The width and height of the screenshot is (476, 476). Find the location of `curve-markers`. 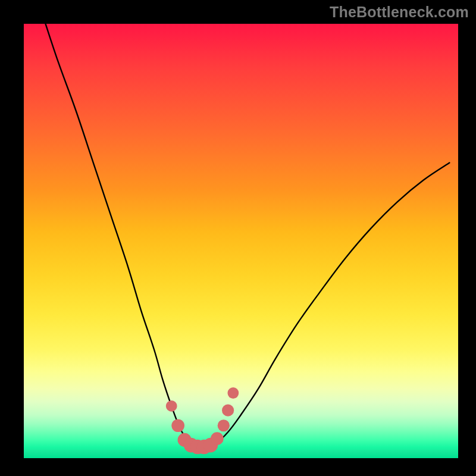

curve-markers is located at coordinates (202, 421).